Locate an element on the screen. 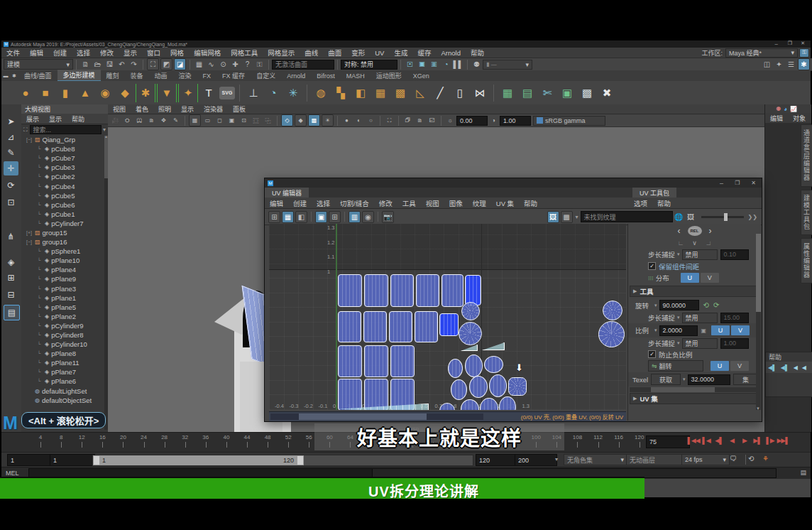 The image size is (812, 530). tree-item-pPlane3: └◈pPlane3 is located at coordinates (65, 288).